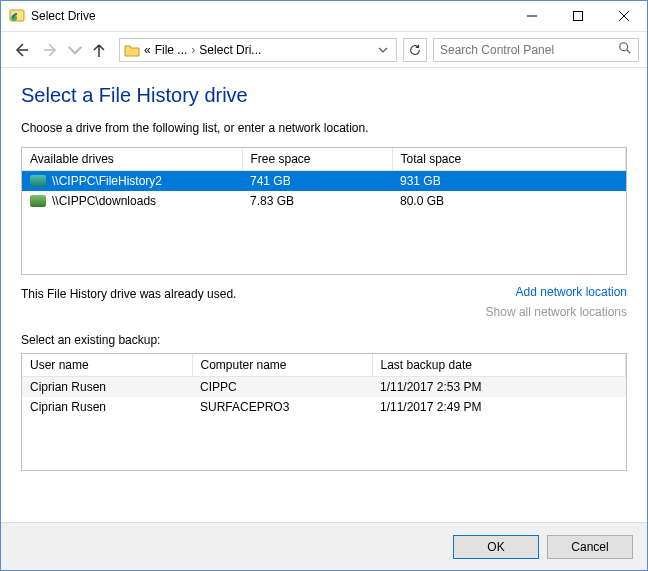 This screenshot has height=571, width=648. Describe the element at coordinates (529, 50) in the screenshot. I see `search-input` at that location.